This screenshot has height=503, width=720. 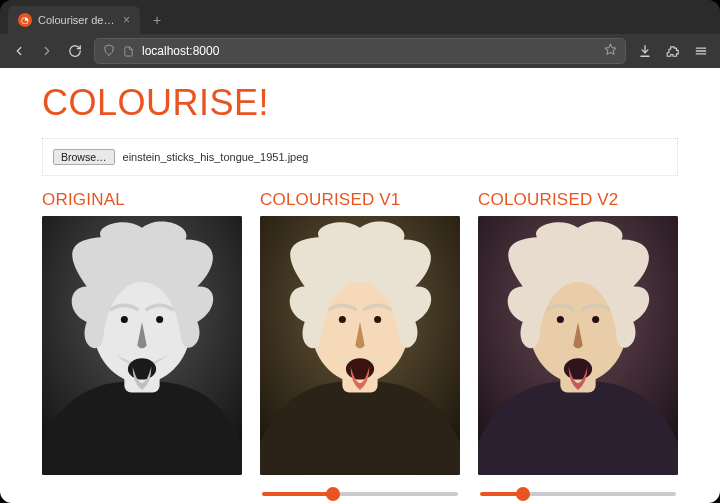 I want to click on toolbar-right, so click(x=673, y=51).